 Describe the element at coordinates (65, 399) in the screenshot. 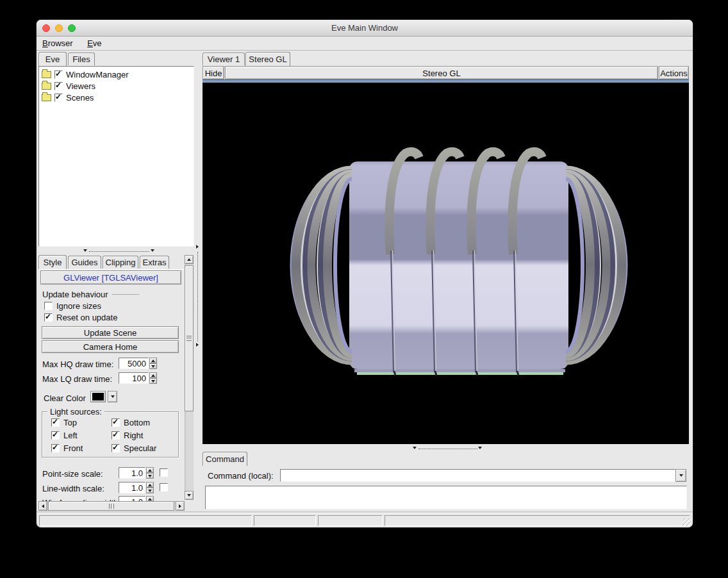

I see `clear-color-label: Clear Color` at that location.